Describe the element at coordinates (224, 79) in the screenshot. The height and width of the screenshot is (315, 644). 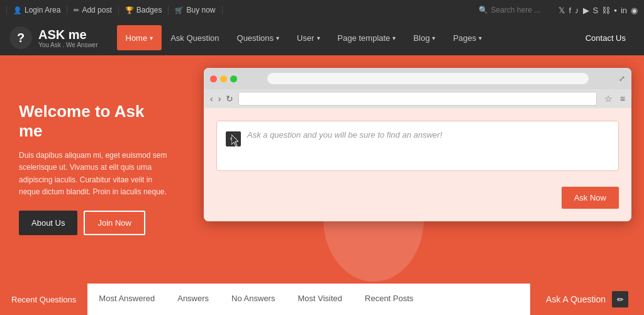
I see `minimize-window-button` at that location.